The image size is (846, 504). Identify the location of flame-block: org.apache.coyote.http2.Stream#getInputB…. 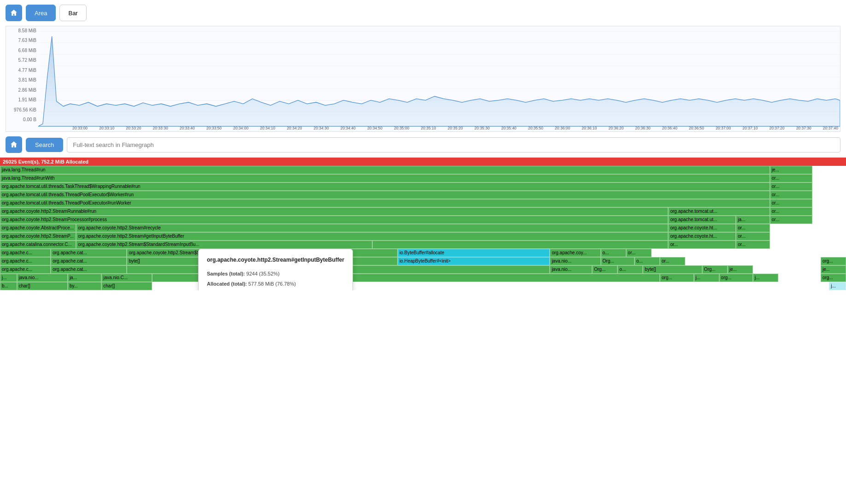
(372, 236).